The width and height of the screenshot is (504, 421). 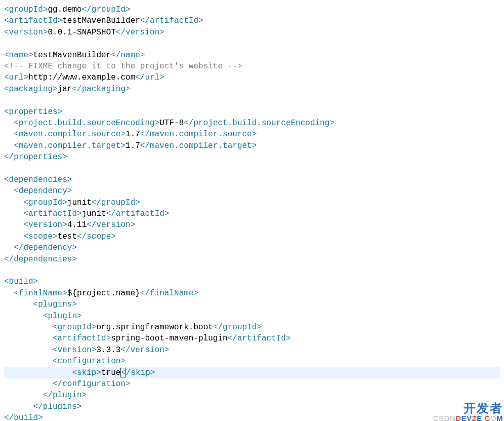 I want to click on code-line: <name>testMavenBuilder</name>, so click(x=252, y=55).